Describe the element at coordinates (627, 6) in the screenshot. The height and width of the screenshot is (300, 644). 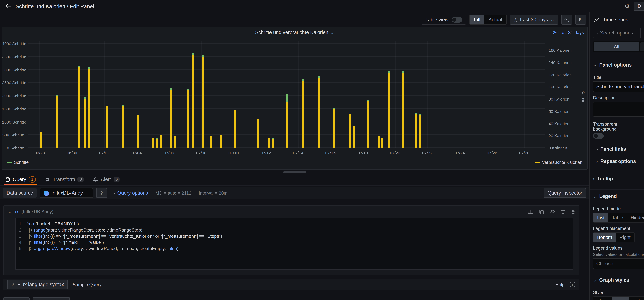
I see `panel-settings-gear-icon: ⚙` at that location.